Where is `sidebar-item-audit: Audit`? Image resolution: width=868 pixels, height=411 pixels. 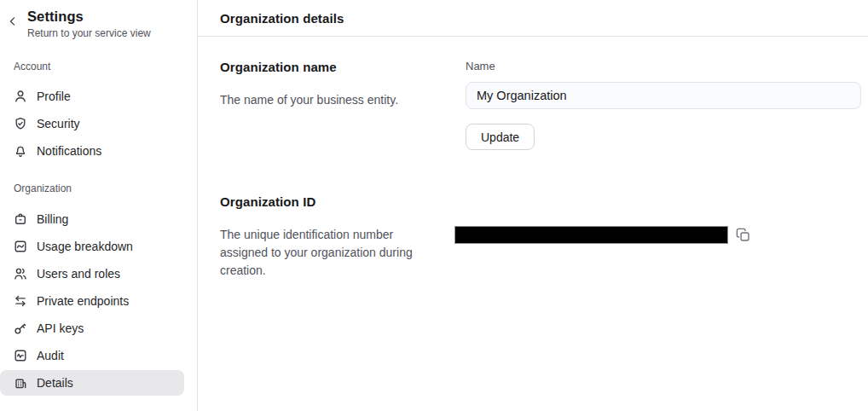
sidebar-item-audit: Audit is located at coordinates (92, 356).